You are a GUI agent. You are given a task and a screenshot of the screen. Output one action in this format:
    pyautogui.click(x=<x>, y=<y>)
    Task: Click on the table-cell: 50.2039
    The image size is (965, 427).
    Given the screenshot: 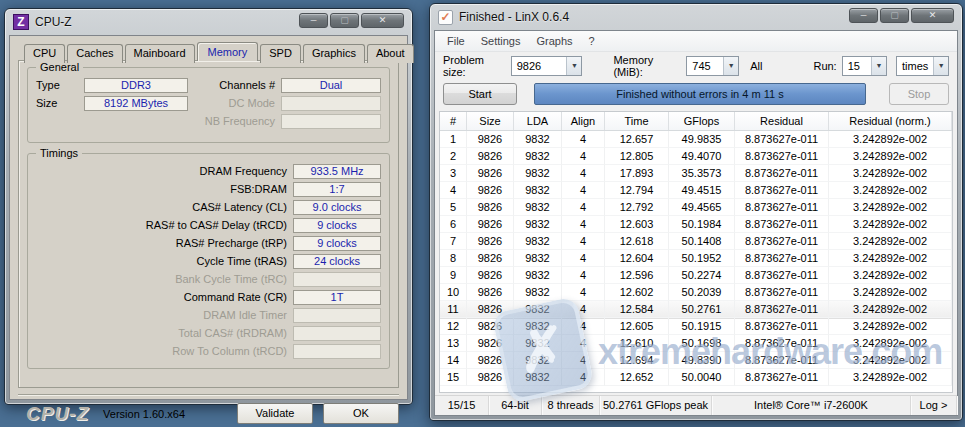 What is the action you would take?
    pyautogui.click(x=702, y=292)
    